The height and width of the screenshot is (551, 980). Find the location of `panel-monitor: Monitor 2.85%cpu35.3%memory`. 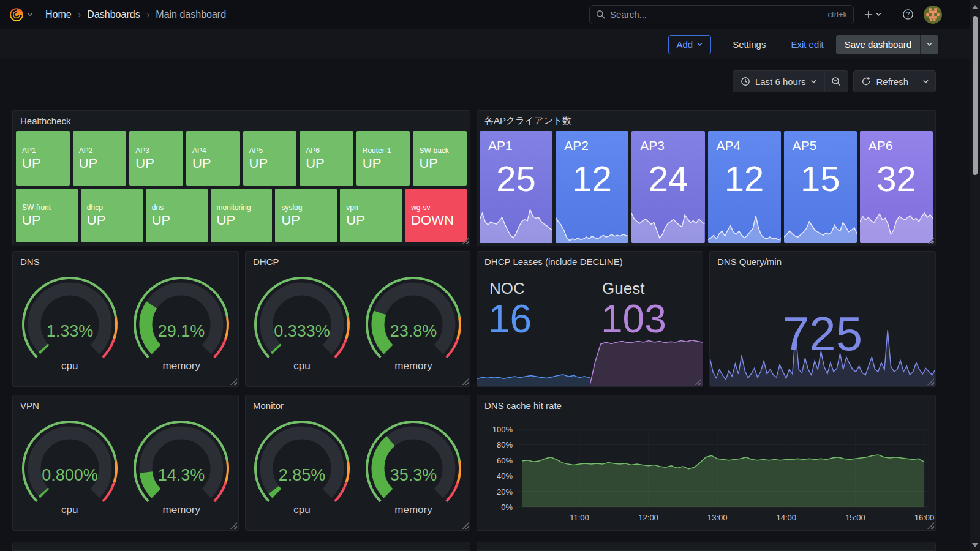

panel-monitor: Monitor 2.85%cpu35.3%memory is located at coordinates (358, 463).